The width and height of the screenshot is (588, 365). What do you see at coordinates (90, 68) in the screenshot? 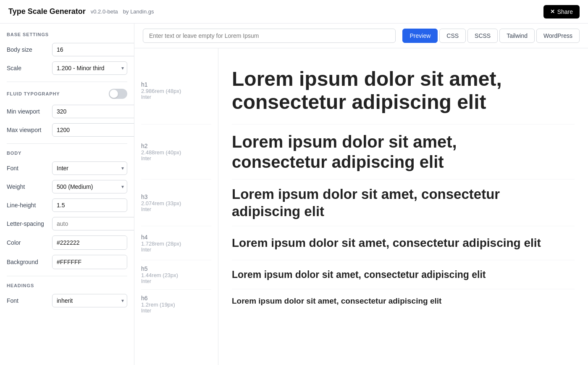
I see `scale-select: 1.200 - Minor third 1.067 - Minor second…` at bounding box center [90, 68].